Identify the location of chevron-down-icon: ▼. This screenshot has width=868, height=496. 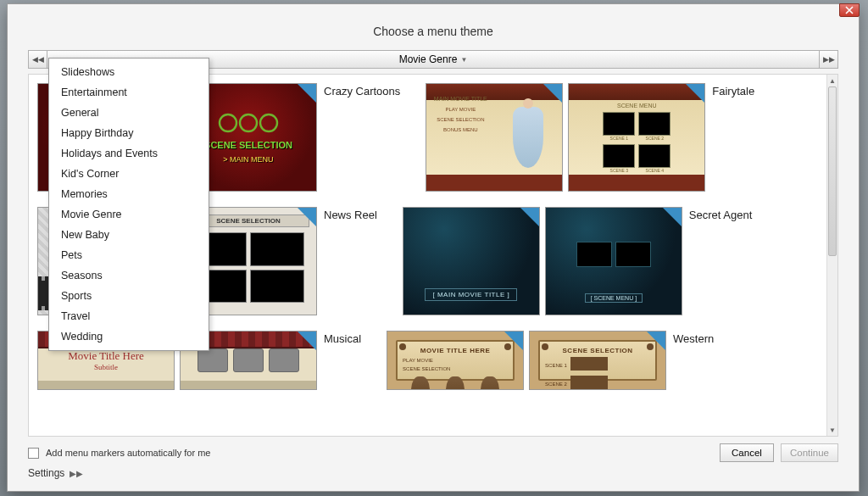
(464, 59).